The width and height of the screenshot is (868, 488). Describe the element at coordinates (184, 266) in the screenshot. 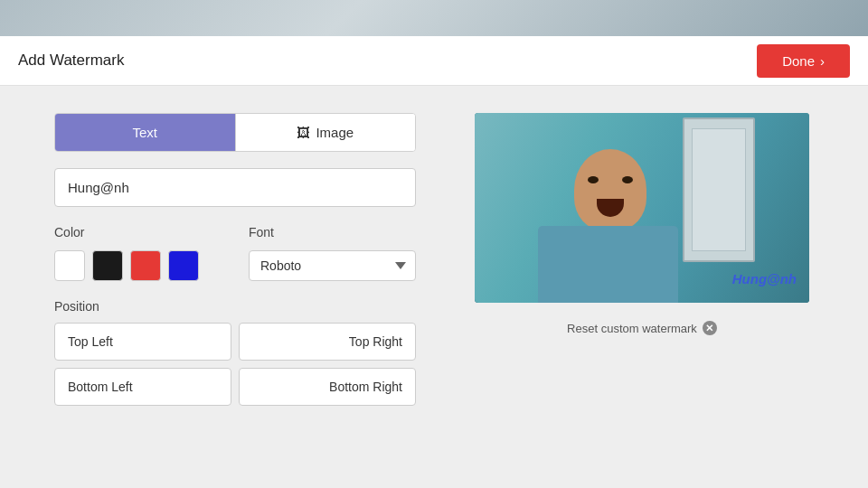

I see `color-swatch-blue` at that location.